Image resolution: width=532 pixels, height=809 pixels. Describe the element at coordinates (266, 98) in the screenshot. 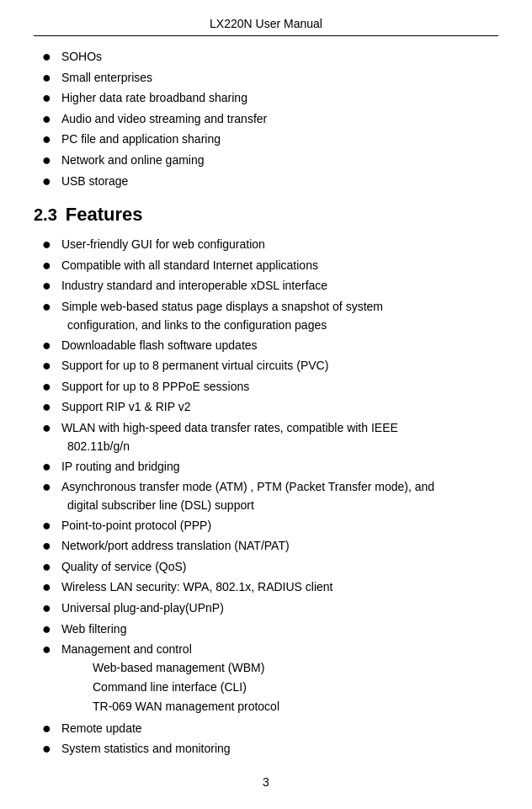

I see `list-item: ●Higher data rate broadband sharing` at that location.